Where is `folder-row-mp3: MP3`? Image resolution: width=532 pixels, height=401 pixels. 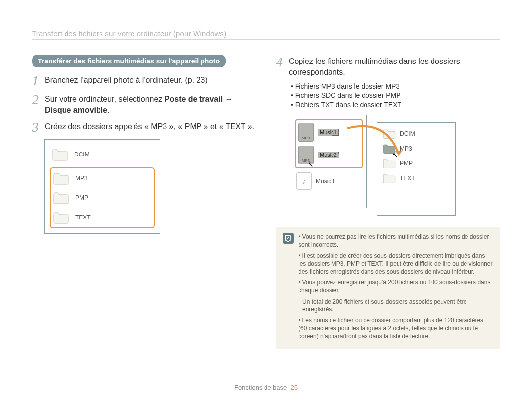
folder-row-mp3: MP3 is located at coordinates (102, 178).